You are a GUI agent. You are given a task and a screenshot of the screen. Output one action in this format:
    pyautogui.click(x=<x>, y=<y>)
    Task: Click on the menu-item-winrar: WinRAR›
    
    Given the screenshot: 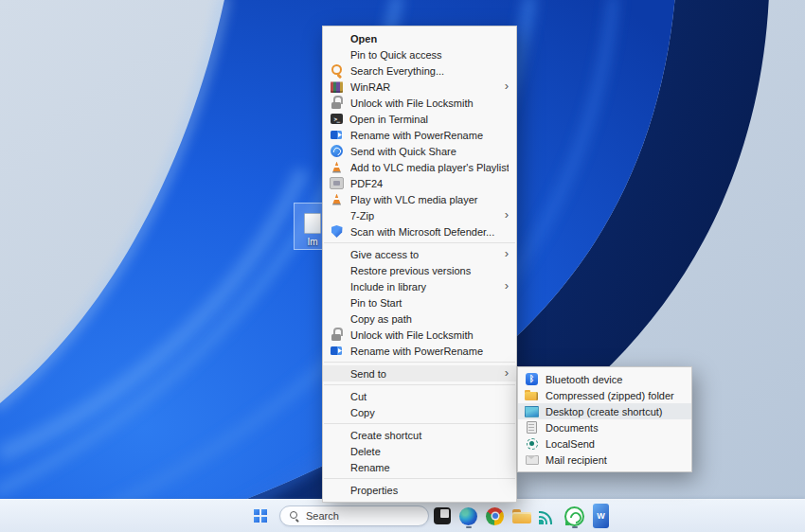 What is the action you would take?
    pyautogui.click(x=420, y=87)
    